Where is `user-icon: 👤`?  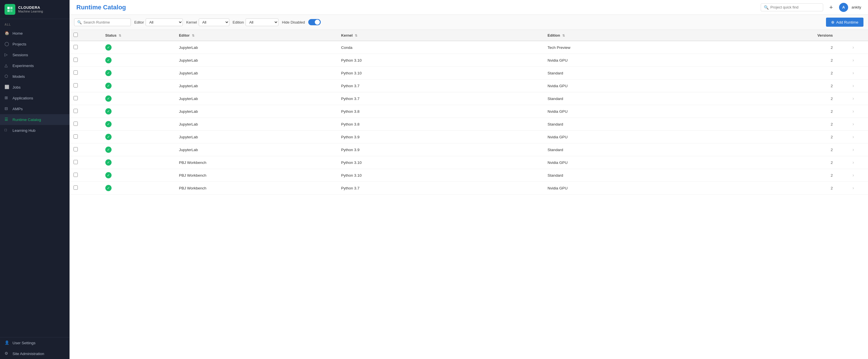
user-icon: 👤 is located at coordinates (7, 343).